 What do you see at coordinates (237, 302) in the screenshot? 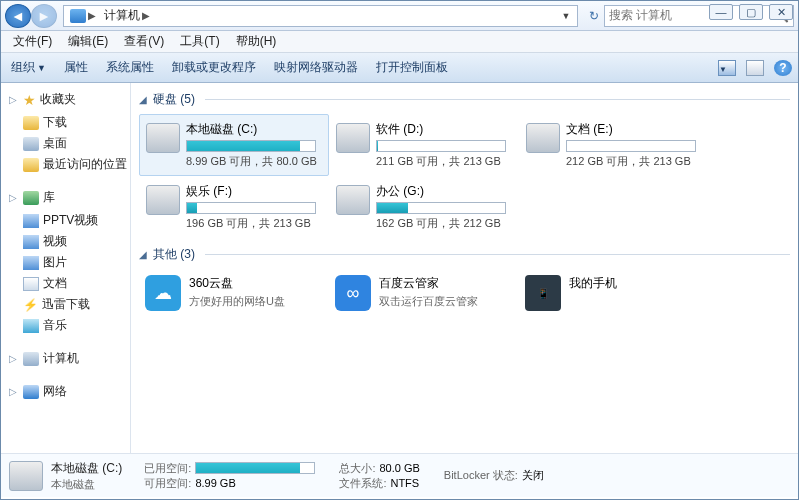
I see `other-sub: 方便好用的网络U盘` at bounding box center [237, 302].